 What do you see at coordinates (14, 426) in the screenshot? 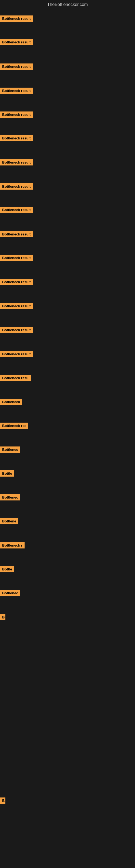
I see `bottleneck-item: Bottleneck res` at bounding box center [14, 426].